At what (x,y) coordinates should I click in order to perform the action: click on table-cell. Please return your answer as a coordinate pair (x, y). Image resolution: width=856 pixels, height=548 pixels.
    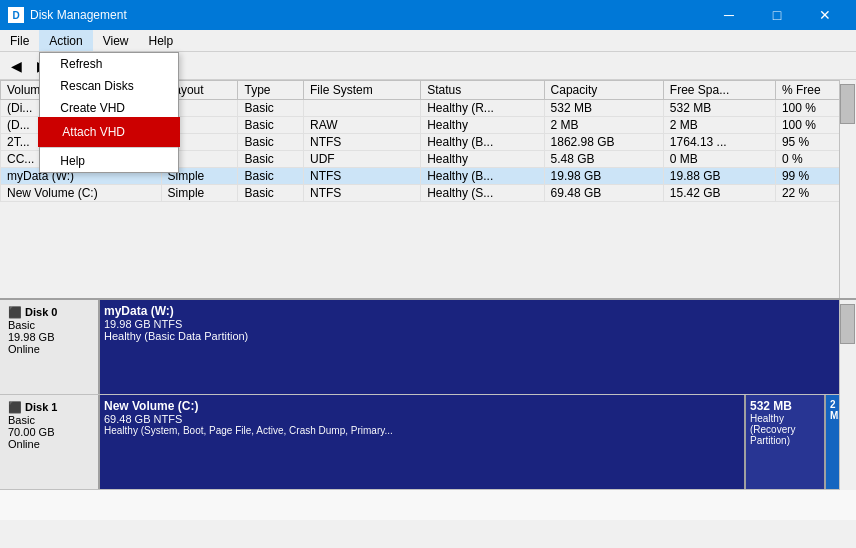
    Looking at the image, I should click on (362, 108).